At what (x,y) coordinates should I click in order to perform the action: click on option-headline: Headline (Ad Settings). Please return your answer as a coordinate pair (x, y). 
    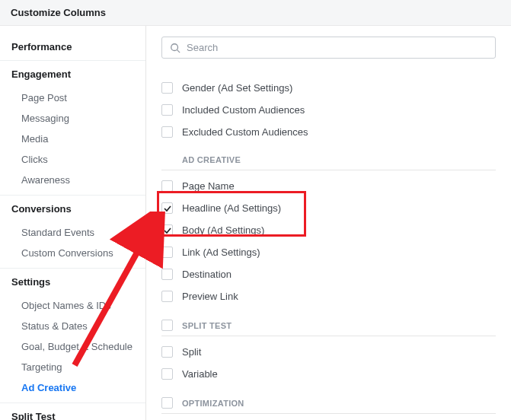
    Looking at the image, I should click on (329, 208).